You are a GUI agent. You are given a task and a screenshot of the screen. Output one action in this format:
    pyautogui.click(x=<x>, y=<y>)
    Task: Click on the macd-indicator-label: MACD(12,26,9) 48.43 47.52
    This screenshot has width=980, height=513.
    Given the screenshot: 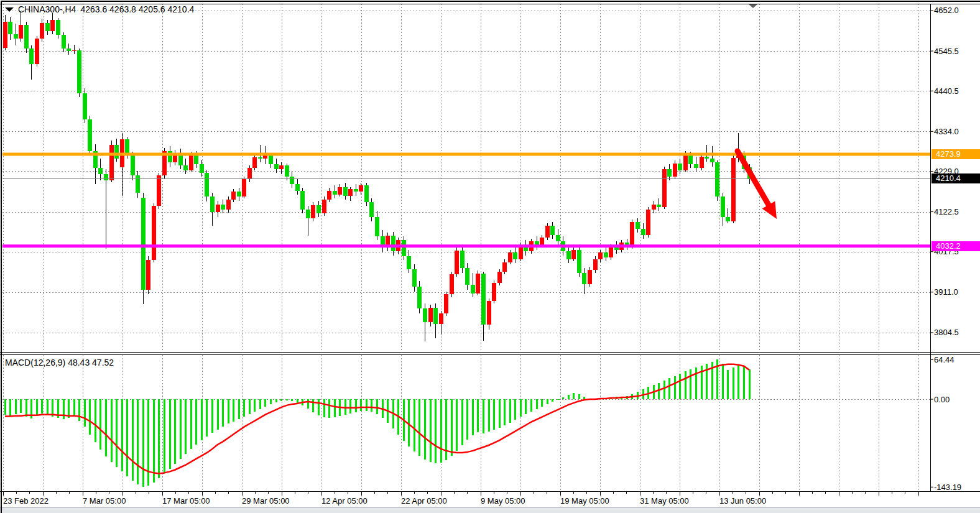 What is the action you would take?
    pyautogui.click(x=60, y=363)
    